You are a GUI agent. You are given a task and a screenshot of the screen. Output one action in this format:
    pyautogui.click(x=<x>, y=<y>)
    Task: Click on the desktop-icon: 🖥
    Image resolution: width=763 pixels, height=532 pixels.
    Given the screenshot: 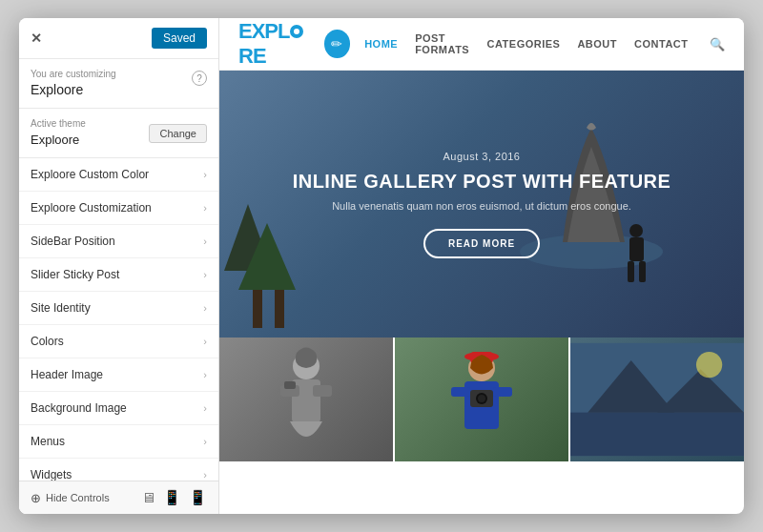 What is the action you would take?
    pyautogui.click(x=149, y=498)
    